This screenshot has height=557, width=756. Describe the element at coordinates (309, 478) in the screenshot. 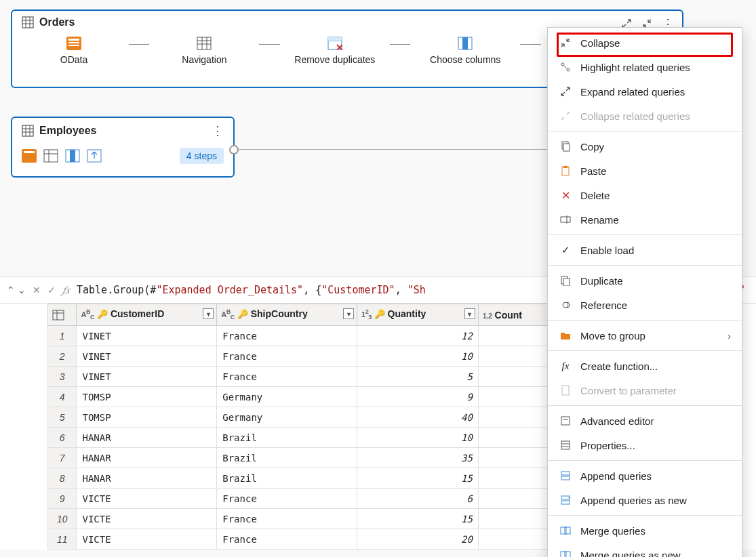

I see `table-row: 8HANARBrazil1560` at that location.